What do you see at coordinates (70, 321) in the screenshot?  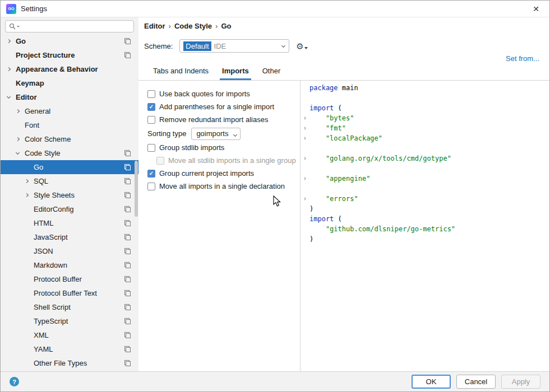 I see `sidebar-item-typescript: TypeScript` at bounding box center [70, 321].